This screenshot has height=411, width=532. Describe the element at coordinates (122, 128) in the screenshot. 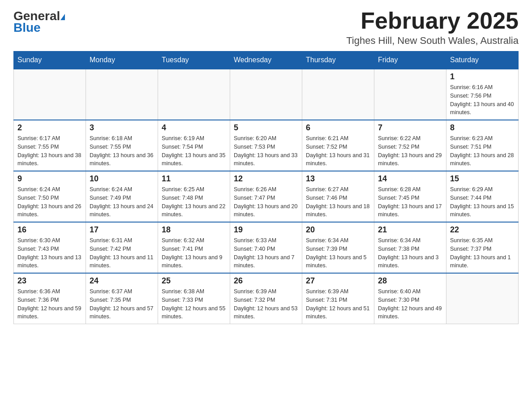

I see `day-number: 3` at that location.